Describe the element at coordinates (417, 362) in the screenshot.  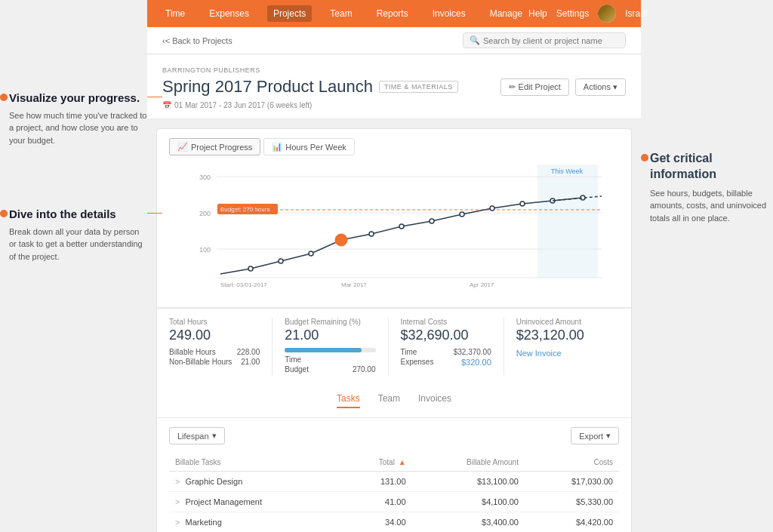
I see `costs-expenses-label: Expenses` at that location.